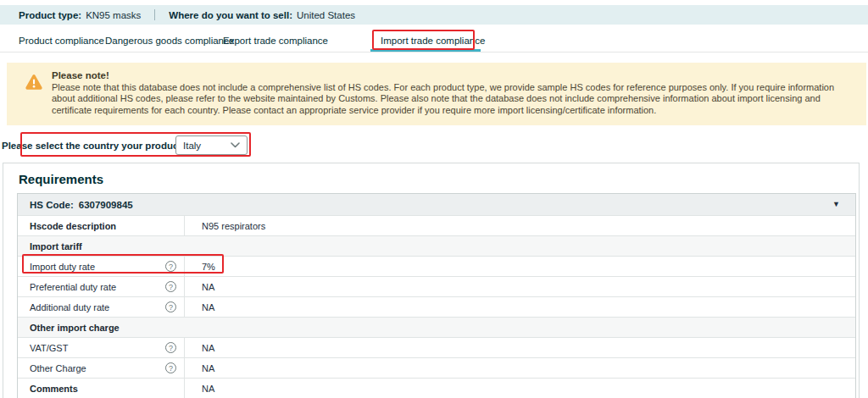  I want to click on row-label: Preferential duty rate, so click(73, 287).